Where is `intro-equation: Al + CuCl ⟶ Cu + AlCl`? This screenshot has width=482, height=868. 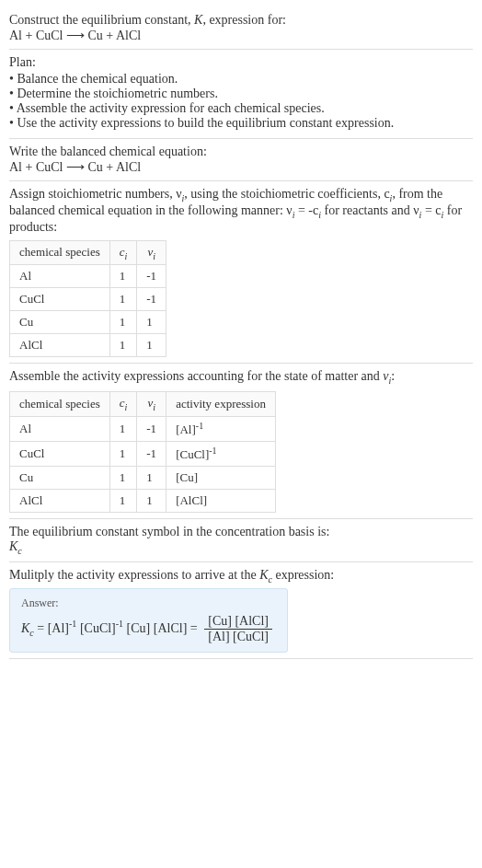
intro-equation: Al + CuCl ⟶ Cu + AlCl is located at coordinates (241, 35).